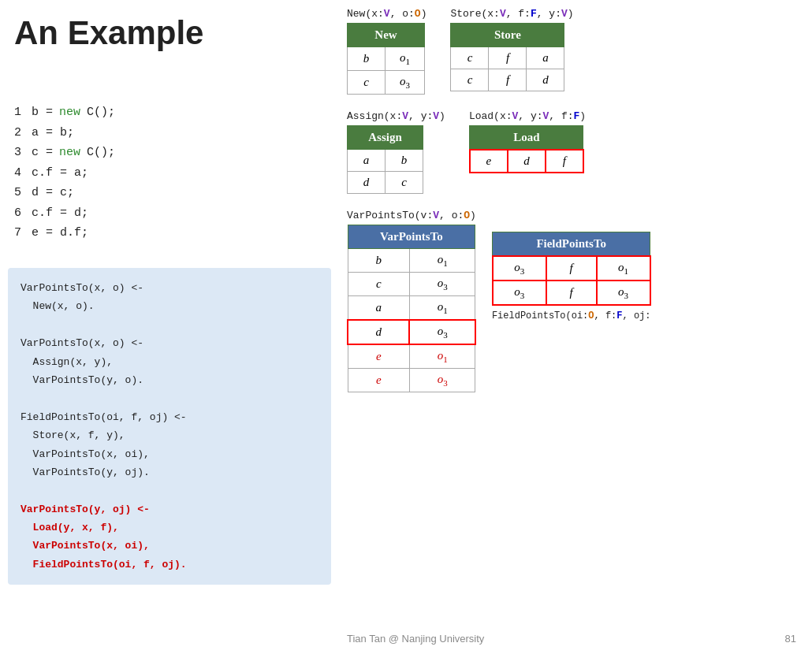 The width and height of the screenshot is (812, 654). Describe the element at coordinates (624, 268) in the screenshot. I see `fp-row1-col3: o1` at that location.